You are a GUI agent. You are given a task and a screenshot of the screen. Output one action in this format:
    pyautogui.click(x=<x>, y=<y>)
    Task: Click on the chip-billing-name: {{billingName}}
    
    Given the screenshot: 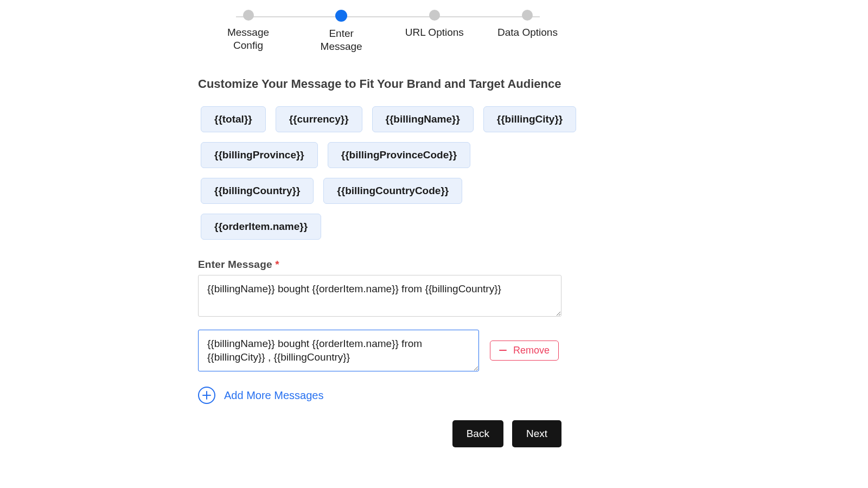 What is the action you would take?
    pyautogui.click(x=423, y=119)
    